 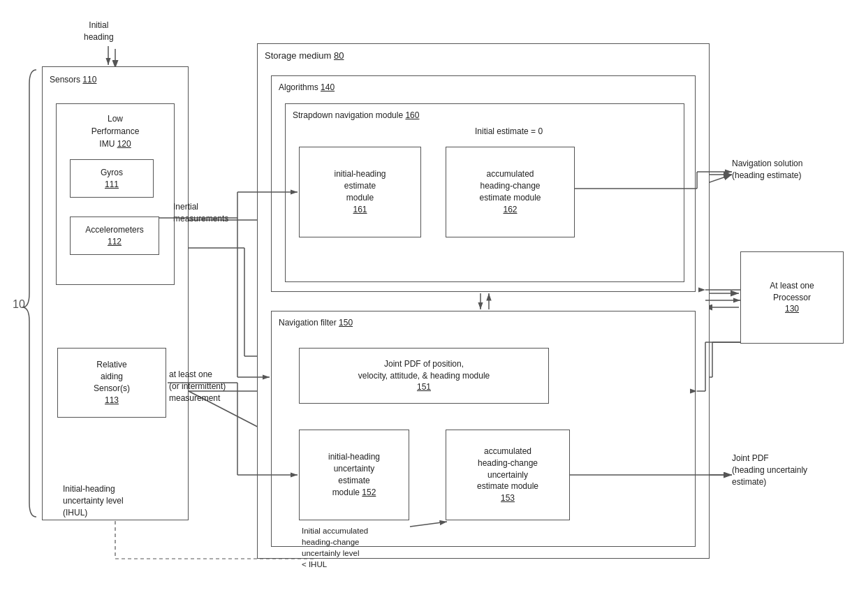 What do you see at coordinates (112, 376) in the screenshot?
I see `relative-aiding-label: RelativeaidingSensor(s)` at bounding box center [112, 376].